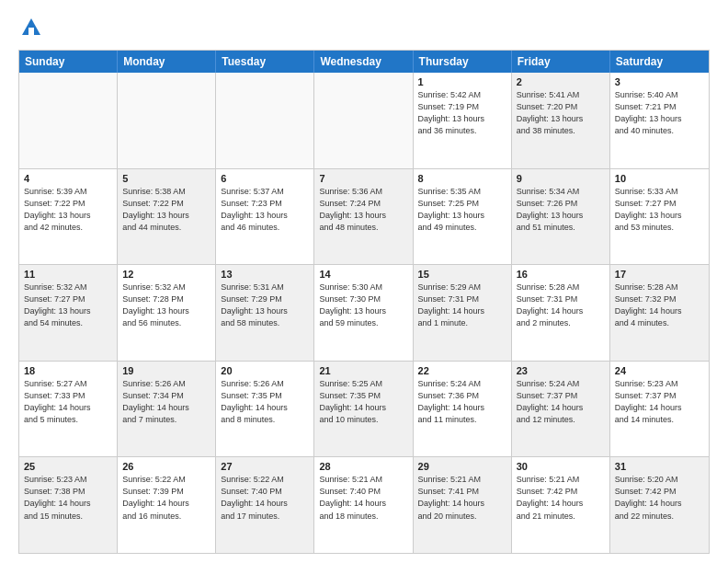  Describe the element at coordinates (561, 402) in the screenshot. I see `cell-info-text: Sunrise: 5:24 AM Sunset: 7:37 PM Dayligh…` at that location.